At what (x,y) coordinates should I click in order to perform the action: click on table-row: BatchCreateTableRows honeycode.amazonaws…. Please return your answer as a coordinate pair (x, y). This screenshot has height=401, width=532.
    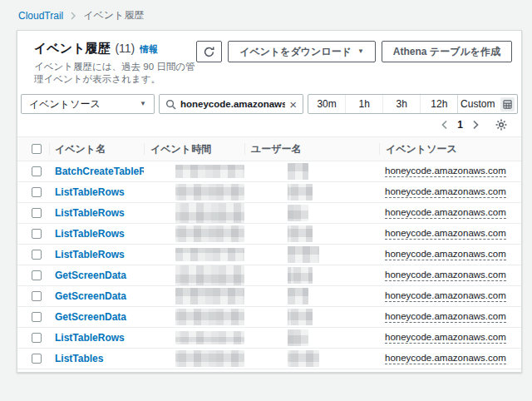
    Looking at the image, I should click on (269, 171).